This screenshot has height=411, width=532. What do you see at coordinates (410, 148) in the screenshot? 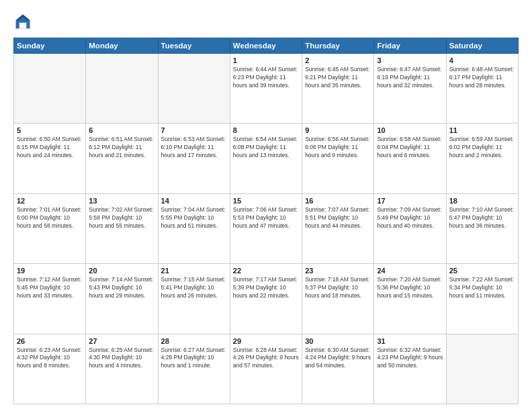
I see `day-info: Sunrise: 6:58 AM Sunset: 6:04 PM Dayligh…` at bounding box center [410, 148].